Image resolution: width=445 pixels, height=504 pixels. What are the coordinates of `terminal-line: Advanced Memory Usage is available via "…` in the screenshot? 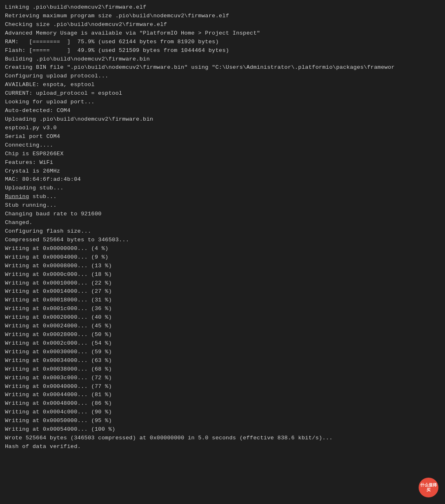 It's located at (222, 34).